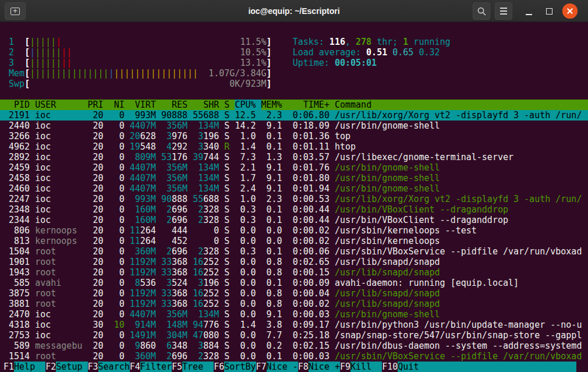  Describe the element at coordinates (294, 147) in the screenshot. I see `process-row: 4962 ioc 20 0 19548 4292 3340 R 1.4 0.1 …` at that location.